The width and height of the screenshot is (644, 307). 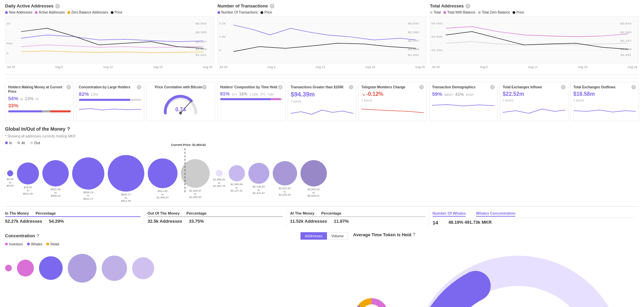 I want to click on metric-conc-large-title: Concentration by Large Holders ?, so click(x=110, y=87).